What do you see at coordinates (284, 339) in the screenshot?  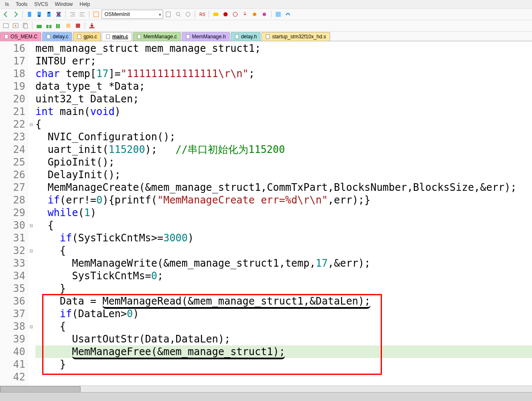 I see `code-line: UsartOutStr(Data,DataLen);` at bounding box center [284, 339].